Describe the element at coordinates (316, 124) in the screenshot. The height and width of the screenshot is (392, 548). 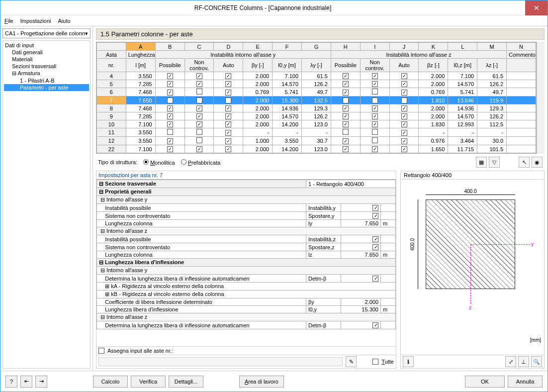
I see `table-row: 107.100✓✓✓2.00014.200123.0✓✓✓1.83012.993…` at that location.